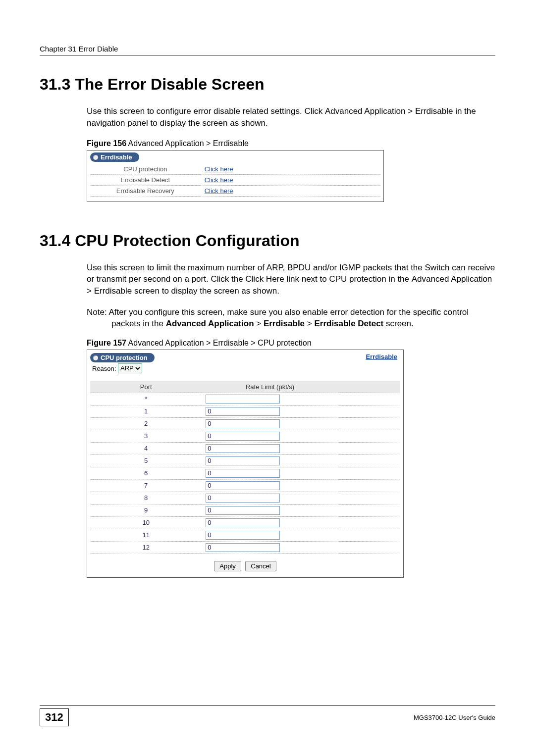 The height and width of the screenshot is (756, 535). What do you see at coordinates (245, 460) in the screenshot?
I see `table-row: 5` at bounding box center [245, 460].